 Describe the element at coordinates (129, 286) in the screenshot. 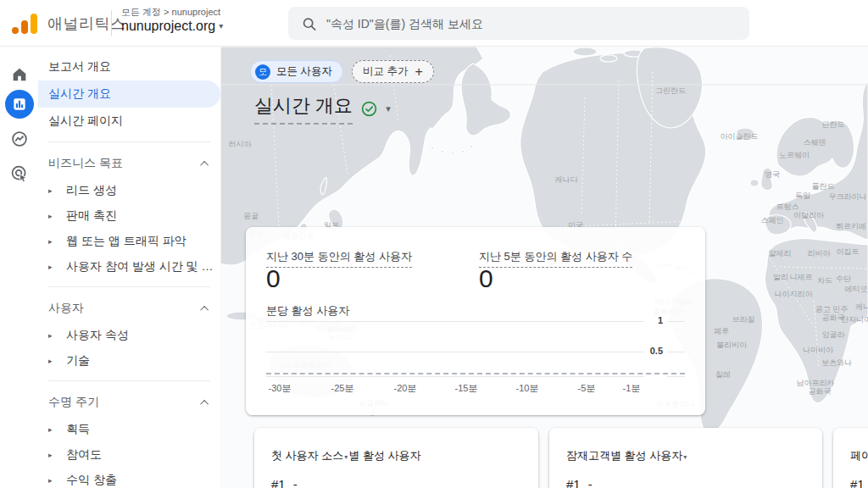

I see `sidebar-divider` at that location.